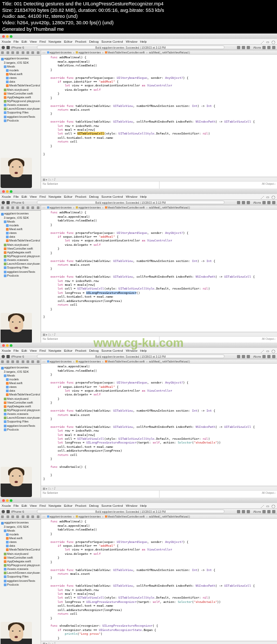  Describe the element at coordinates (274, 357) in the screenshot. I see `panel-toggle-right-icon` at that location.